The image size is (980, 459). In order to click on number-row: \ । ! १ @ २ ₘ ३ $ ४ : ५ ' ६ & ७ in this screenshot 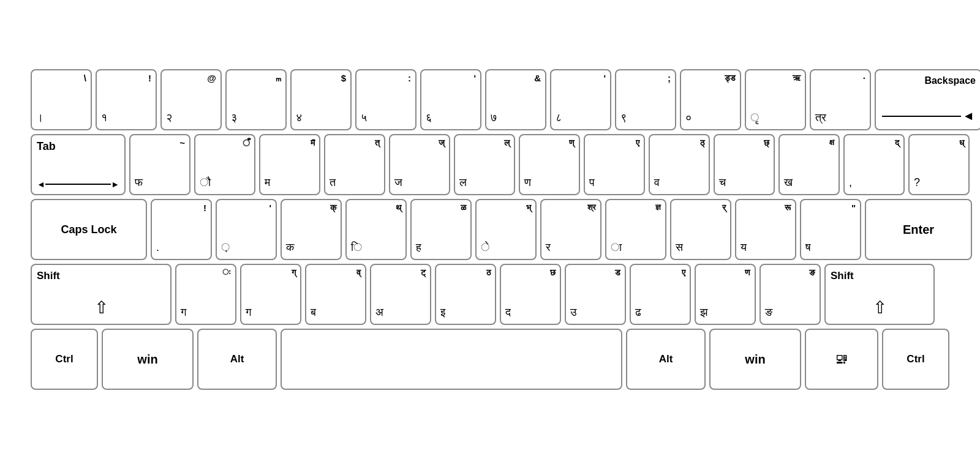, I will do `click(490, 100)`.